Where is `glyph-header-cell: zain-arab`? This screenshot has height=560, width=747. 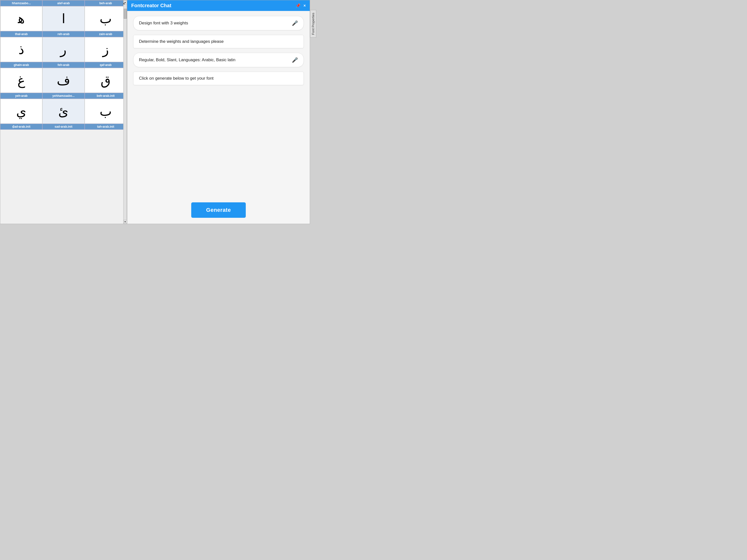
glyph-header-cell: zain-arab is located at coordinates (106, 34).